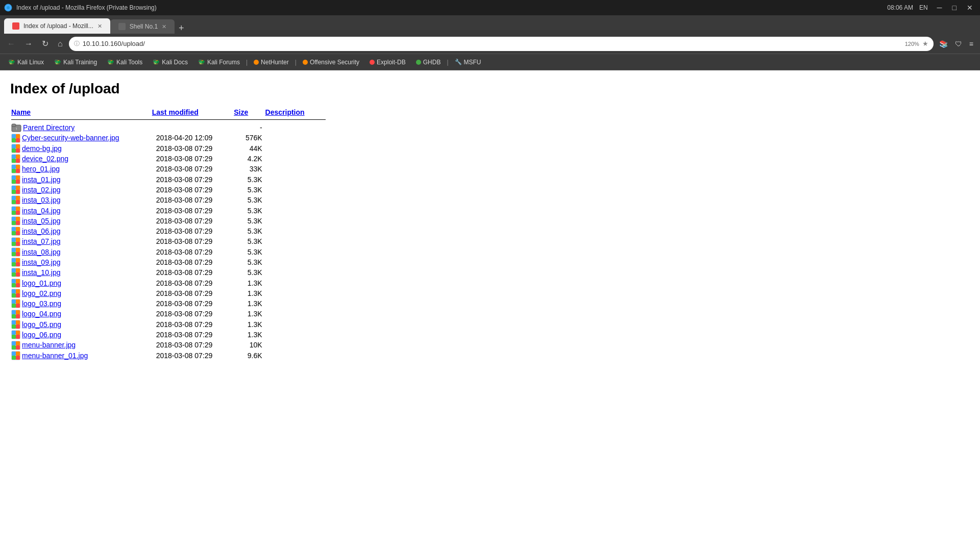 The width and height of the screenshot is (980, 551). What do you see at coordinates (142, 27) in the screenshot?
I see `inactive-tab: Shell No.1 ✕` at bounding box center [142, 27].